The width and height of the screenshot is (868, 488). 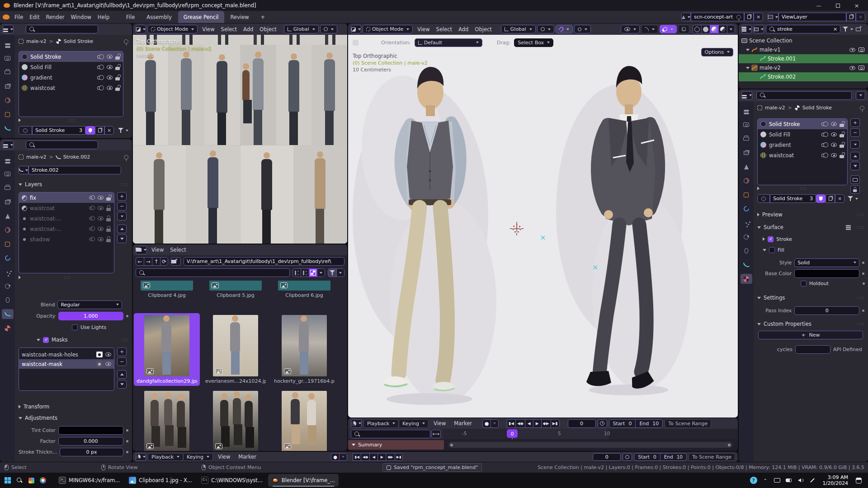 I want to click on preview-panel-title: Preview, so click(x=772, y=215).